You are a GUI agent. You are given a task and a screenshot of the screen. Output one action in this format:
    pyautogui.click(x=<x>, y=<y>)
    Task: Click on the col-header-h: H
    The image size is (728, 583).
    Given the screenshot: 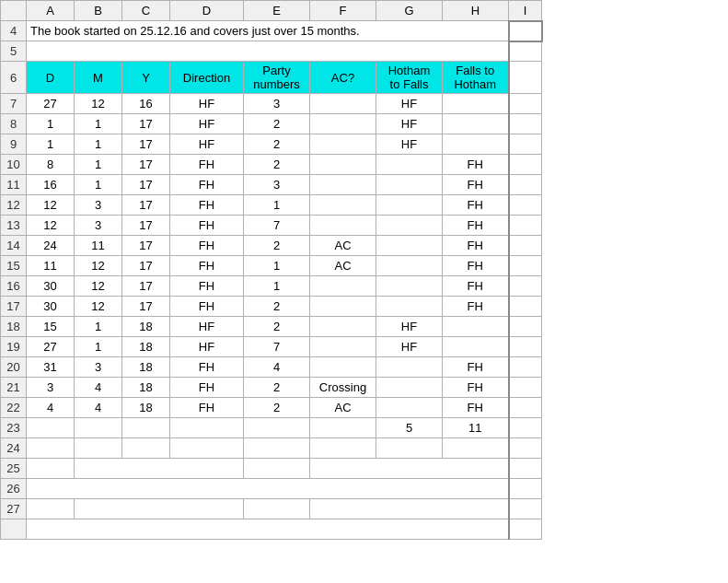 What is the action you would take?
    pyautogui.click(x=476, y=11)
    